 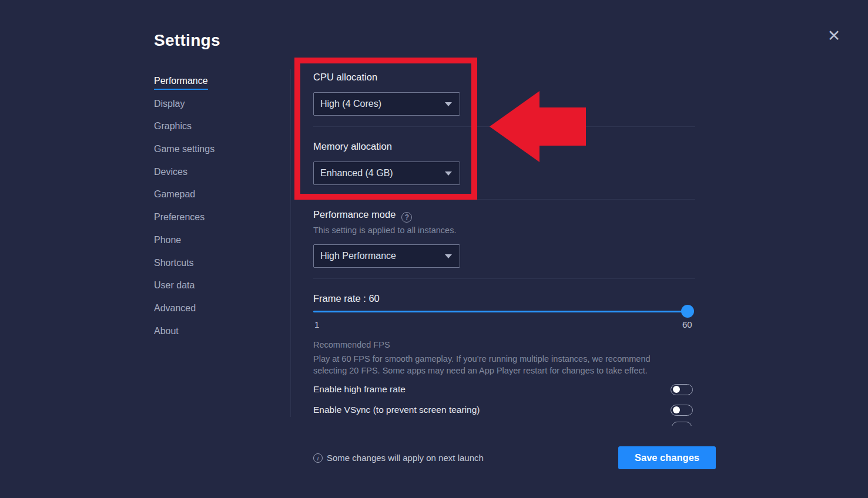 What do you see at coordinates (213, 87) in the screenshot?
I see `sidebar-item-performance: Performance` at bounding box center [213, 87].